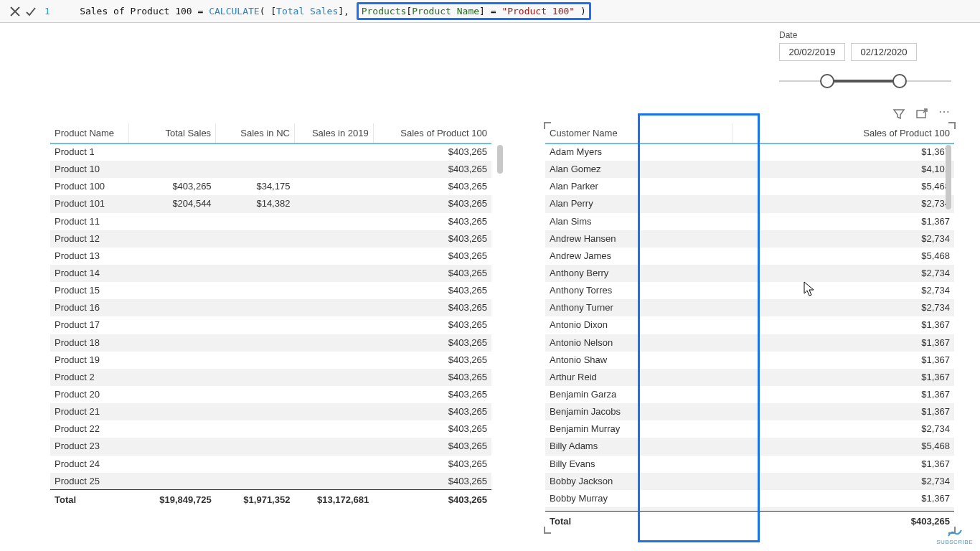 This screenshot has height=551, width=980. I want to click on date-slider, so click(865, 81).